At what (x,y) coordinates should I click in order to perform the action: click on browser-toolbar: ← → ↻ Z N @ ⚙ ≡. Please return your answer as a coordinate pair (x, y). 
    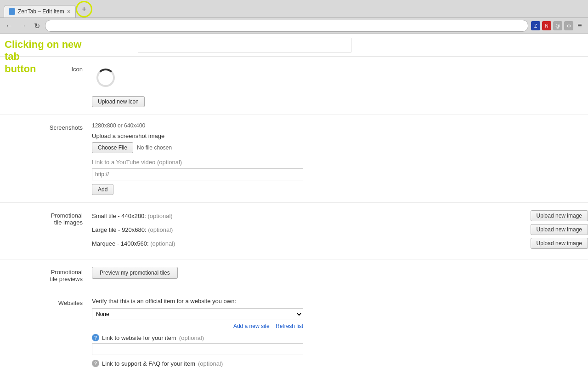
    Looking at the image, I should click on (294, 26).